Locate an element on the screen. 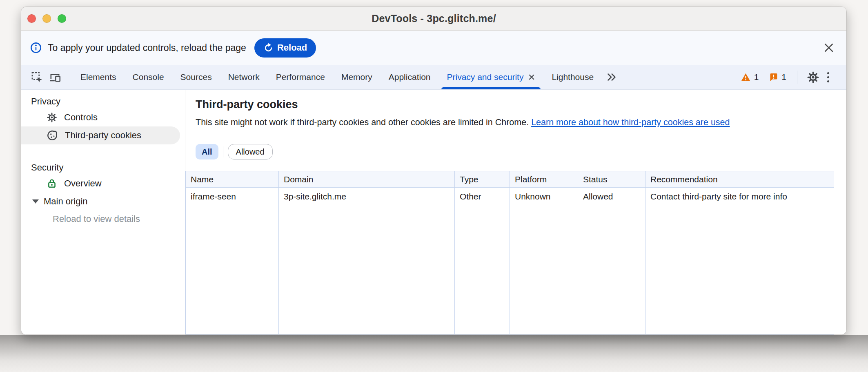  device-toolbar-icon is located at coordinates (55, 78).